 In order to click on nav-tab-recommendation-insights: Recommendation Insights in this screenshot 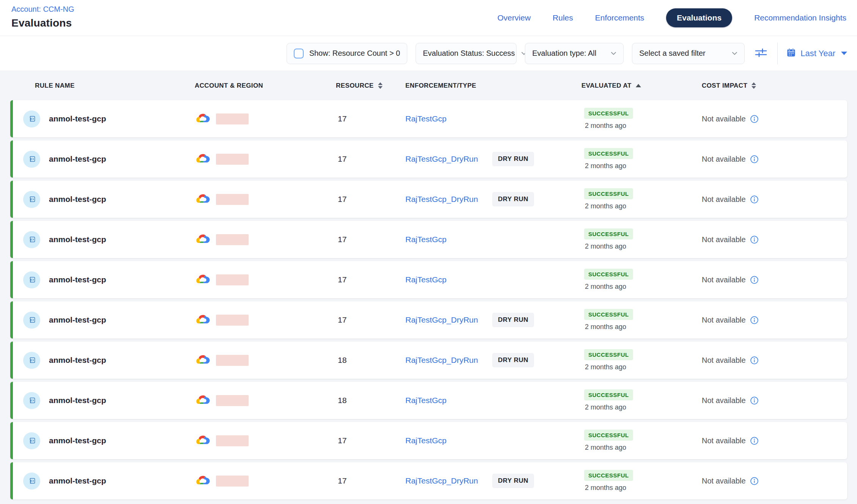, I will do `click(800, 18)`.